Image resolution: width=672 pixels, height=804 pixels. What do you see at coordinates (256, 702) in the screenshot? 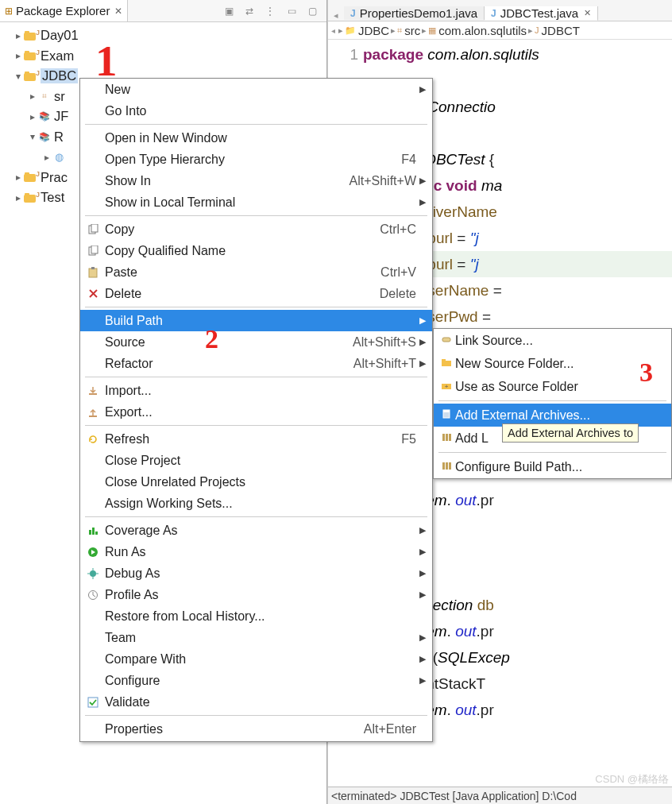
I see `menu-item-validate: Validate` at bounding box center [256, 702].